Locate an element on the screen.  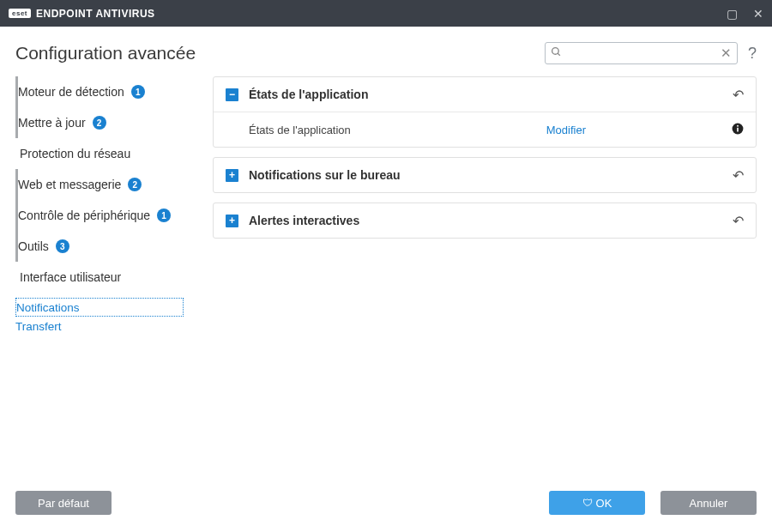
panel-header: − États de l'application ↶ is located at coordinates (485, 94).